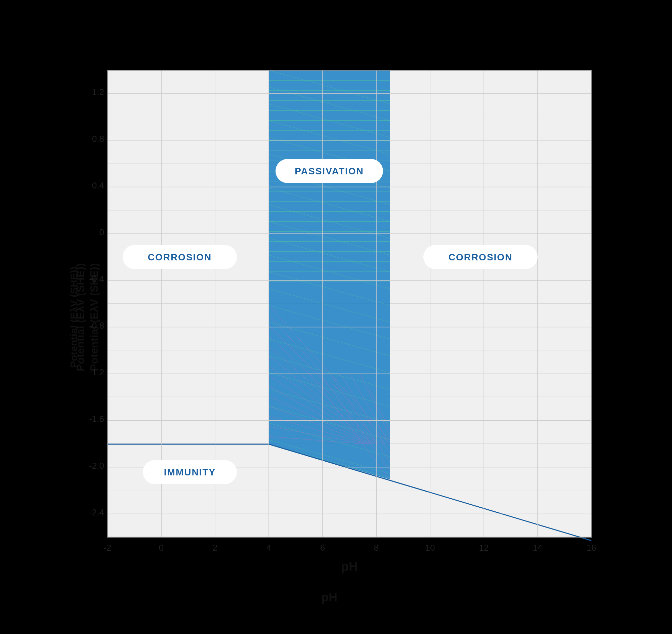  What do you see at coordinates (97, 325) in the screenshot?
I see `y-tick--0.8: -0.8` at bounding box center [97, 325].